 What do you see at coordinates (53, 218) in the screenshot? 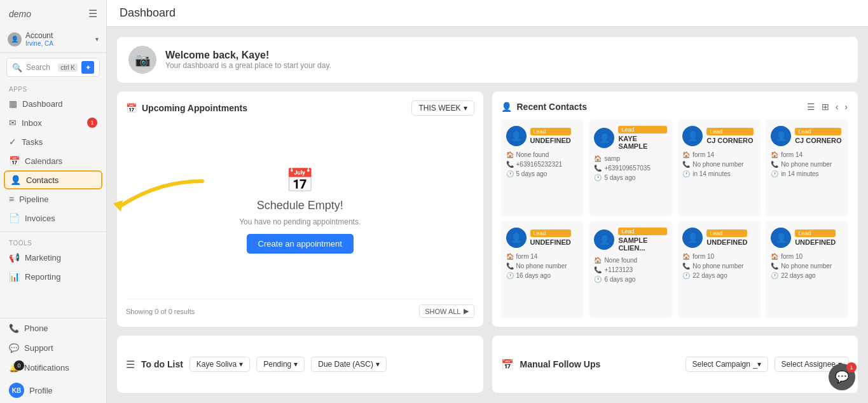
I see `sidebar-item-invoices: 📄 Invoices` at bounding box center [53, 218].